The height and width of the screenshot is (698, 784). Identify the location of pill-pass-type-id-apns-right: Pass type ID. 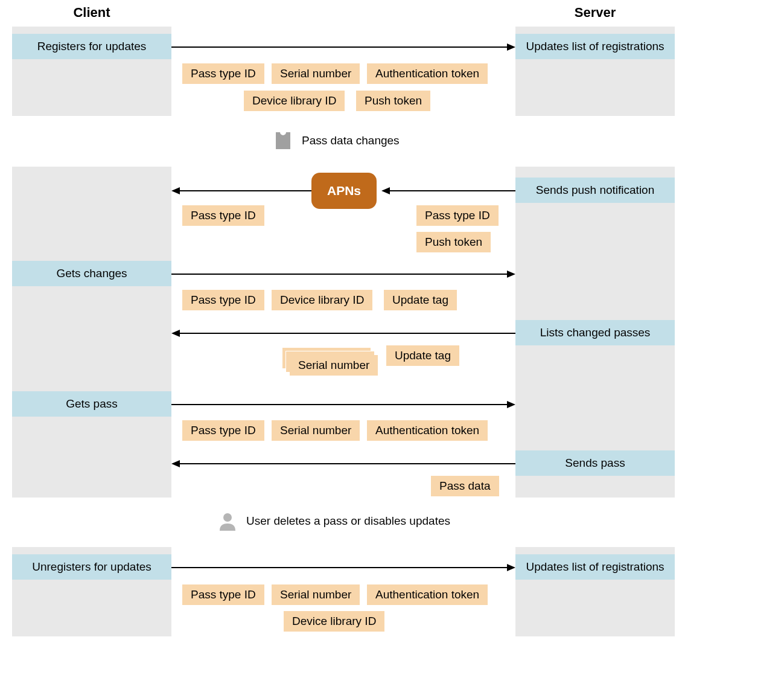
(457, 216).